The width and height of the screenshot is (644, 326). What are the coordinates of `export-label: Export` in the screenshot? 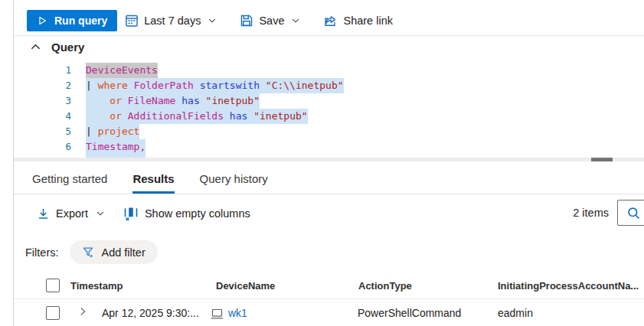 It's located at (72, 214).